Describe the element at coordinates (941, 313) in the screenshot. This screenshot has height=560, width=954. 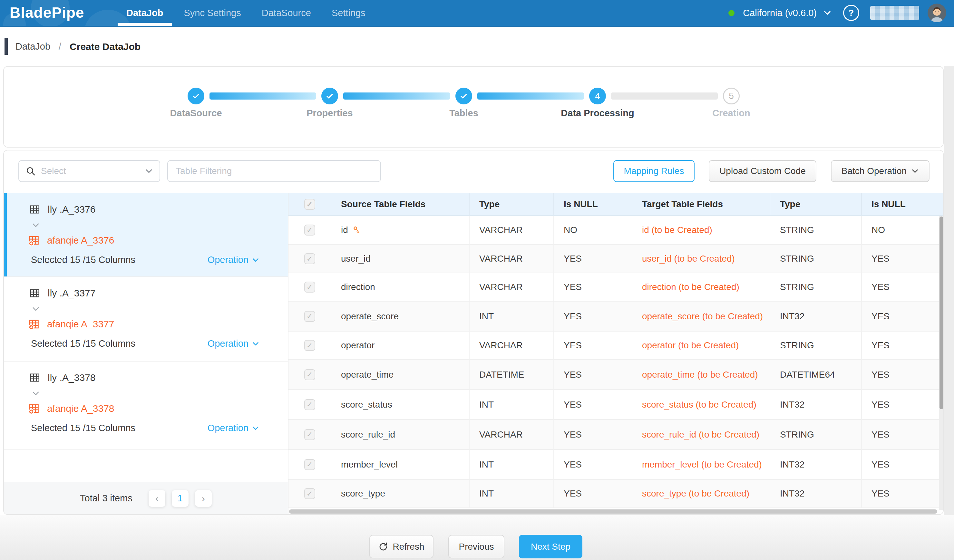
I see `vertical-scrollbar-thumb` at that location.